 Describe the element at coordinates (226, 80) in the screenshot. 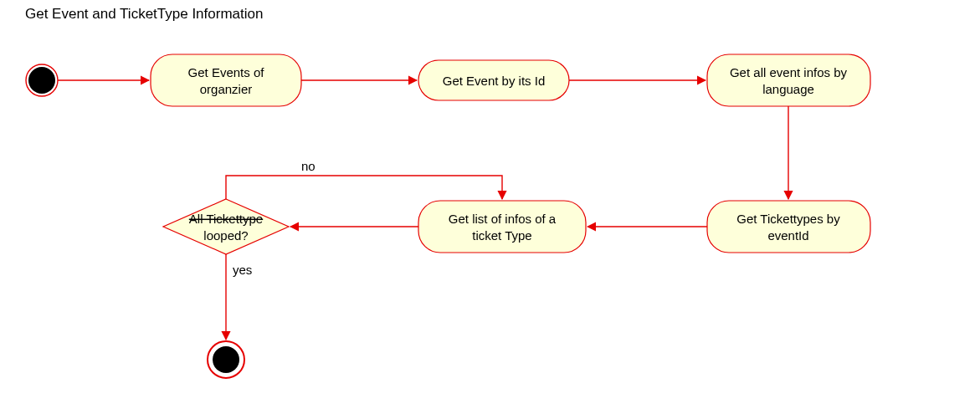

I see `node-get-events-of-organizer: Get Events of organzier` at that location.